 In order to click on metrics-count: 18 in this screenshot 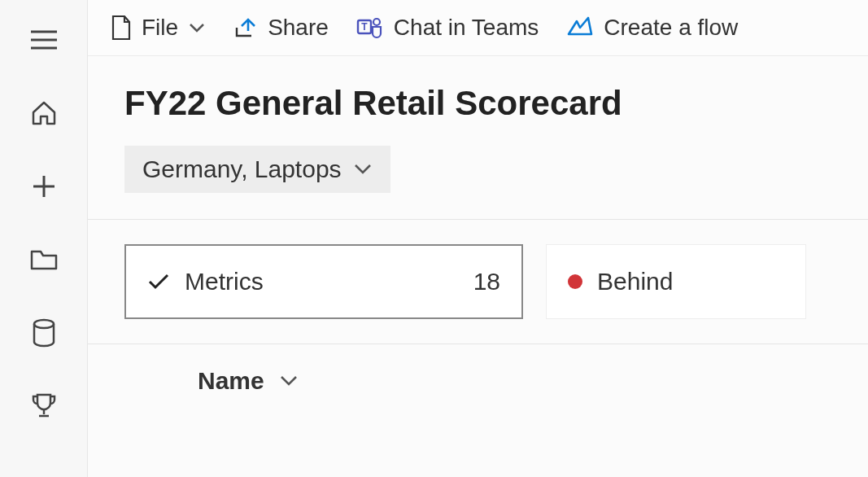, I will do `click(486, 282)`.